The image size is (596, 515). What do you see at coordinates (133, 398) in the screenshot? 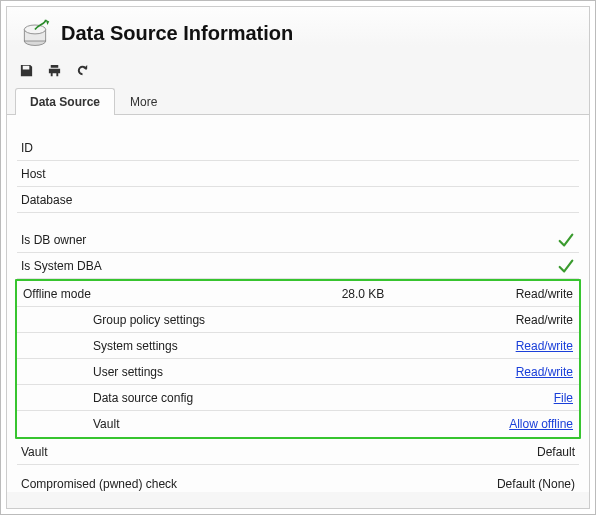
I see `offline-sub-label: Data source config` at bounding box center [133, 398].